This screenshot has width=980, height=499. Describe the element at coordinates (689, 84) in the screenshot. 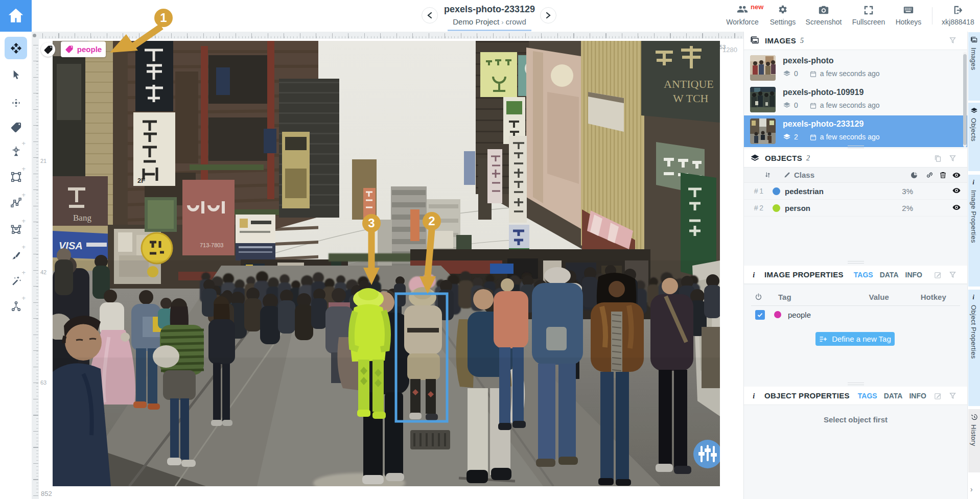

I see `svg-text: ANTIQUE` at that location.